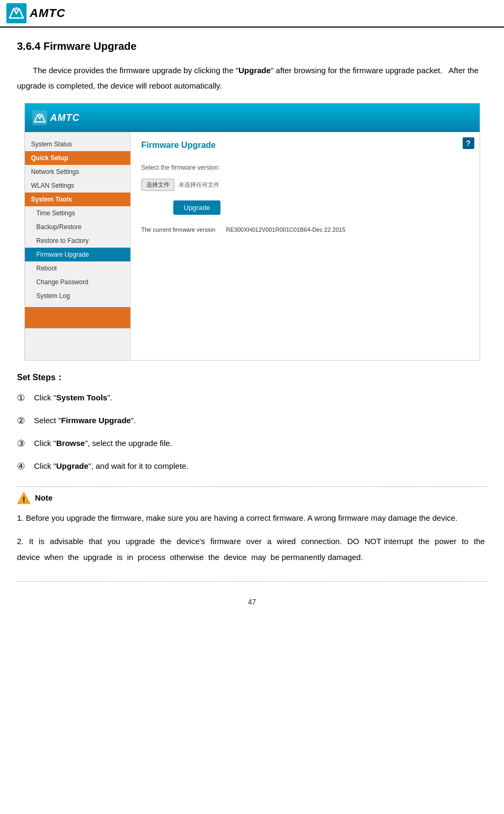 The height and width of the screenshot is (814, 504). I want to click on upgrade-button: Upgrade, so click(197, 208).